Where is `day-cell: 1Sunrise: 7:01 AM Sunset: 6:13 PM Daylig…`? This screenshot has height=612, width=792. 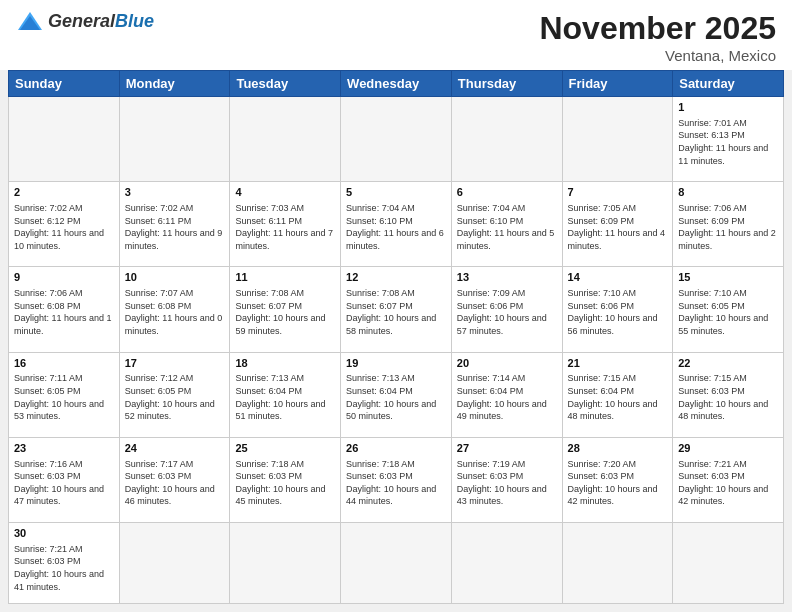 day-cell: 1Sunrise: 7:01 AM Sunset: 6:13 PM Daylig… is located at coordinates (728, 140).